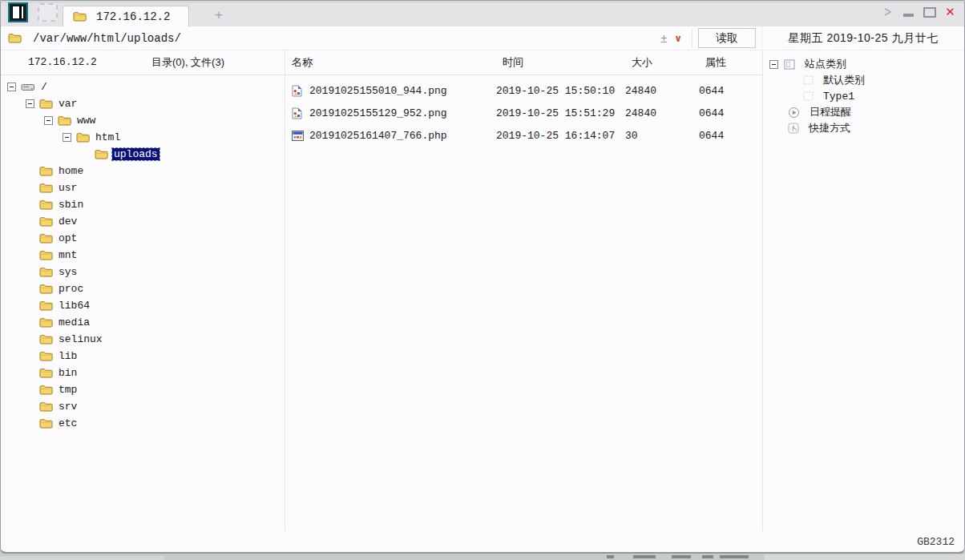  I want to click on tree-item-label: var, so click(67, 104).